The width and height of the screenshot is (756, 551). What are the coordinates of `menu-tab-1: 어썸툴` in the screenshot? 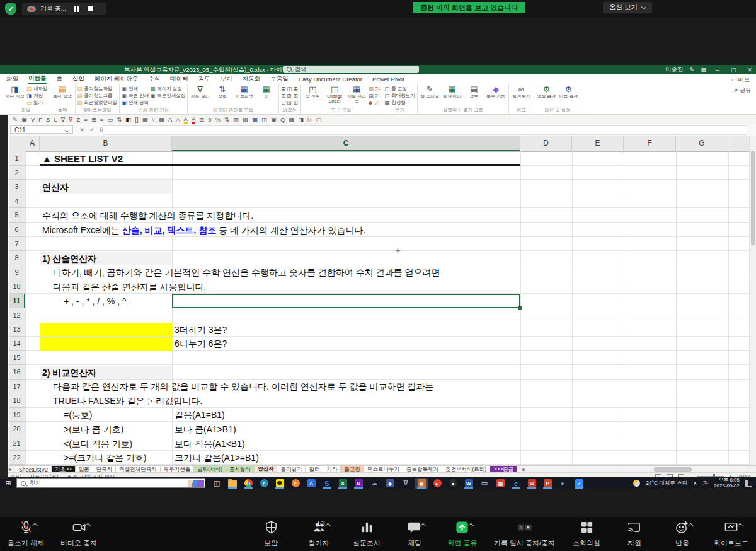 It's located at (38, 79).